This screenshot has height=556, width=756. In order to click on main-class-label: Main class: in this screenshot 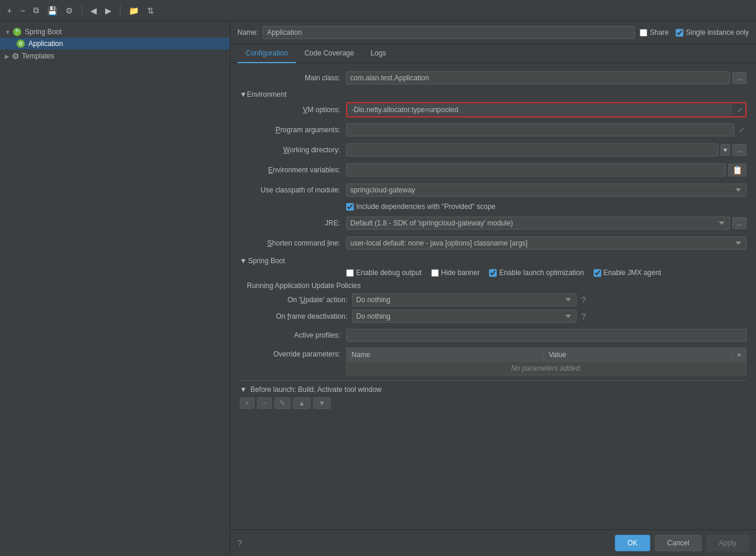, I will do `click(293, 78)`.